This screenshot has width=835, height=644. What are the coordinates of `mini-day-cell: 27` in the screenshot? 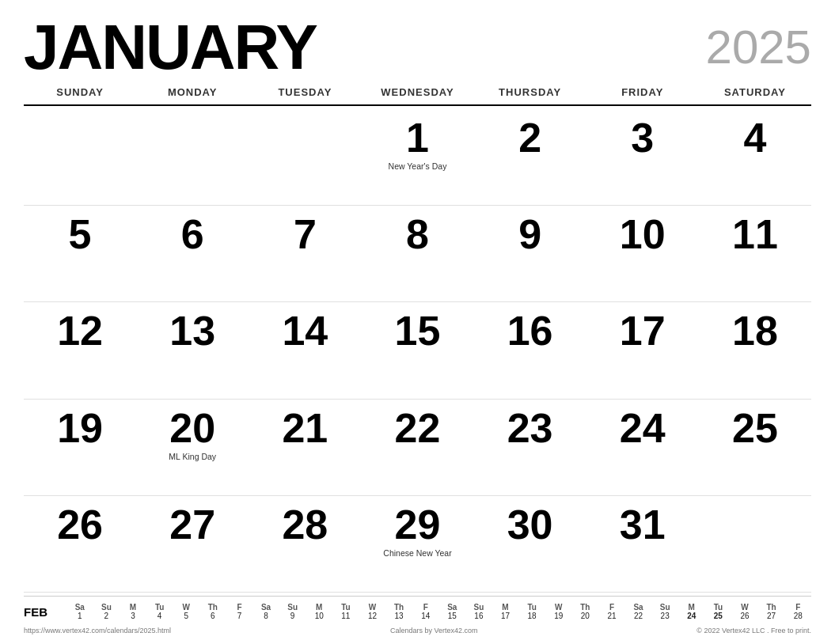 It's located at (772, 616).